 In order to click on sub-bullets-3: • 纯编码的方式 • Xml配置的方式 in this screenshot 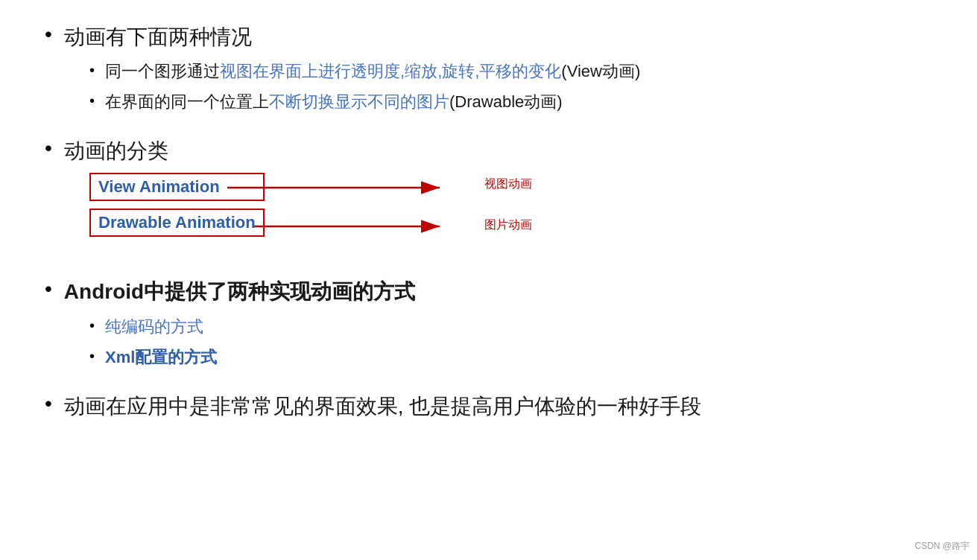, I will do `click(511, 342)`.